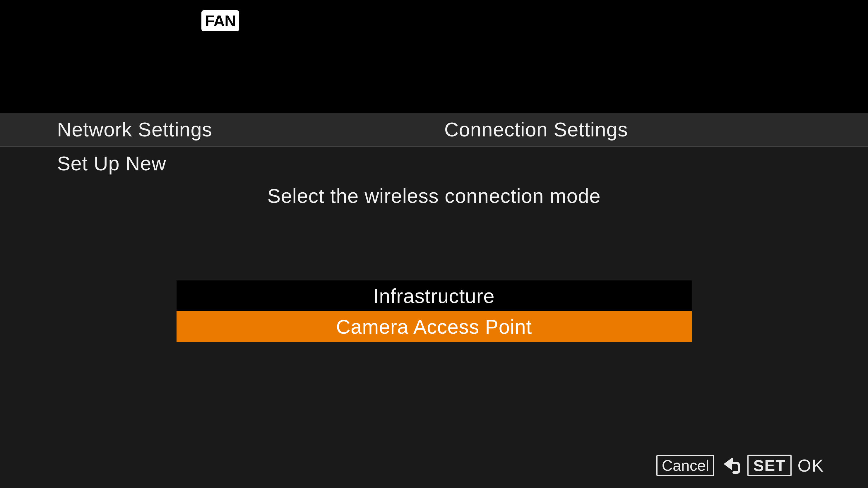 The width and height of the screenshot is (868, 488). I want to click on breadcrumb-connection-settings: Connection Settings, so click(656, 129).